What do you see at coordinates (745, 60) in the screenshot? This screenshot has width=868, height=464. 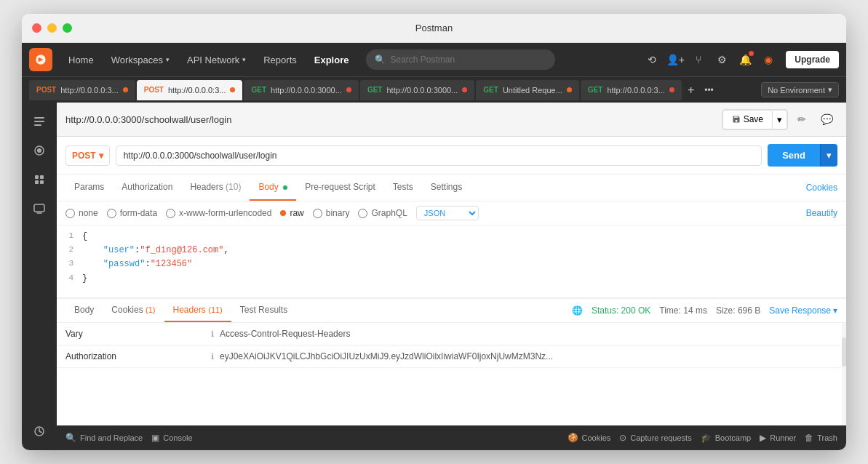 I see `notifications-icon: 🔔` at bounding box center [745, 60].